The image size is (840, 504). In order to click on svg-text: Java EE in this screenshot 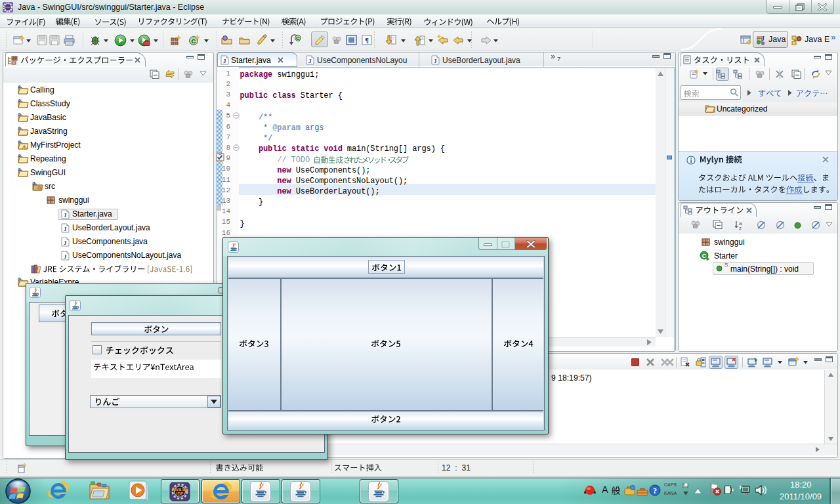, I will do `click(180, 490)`.